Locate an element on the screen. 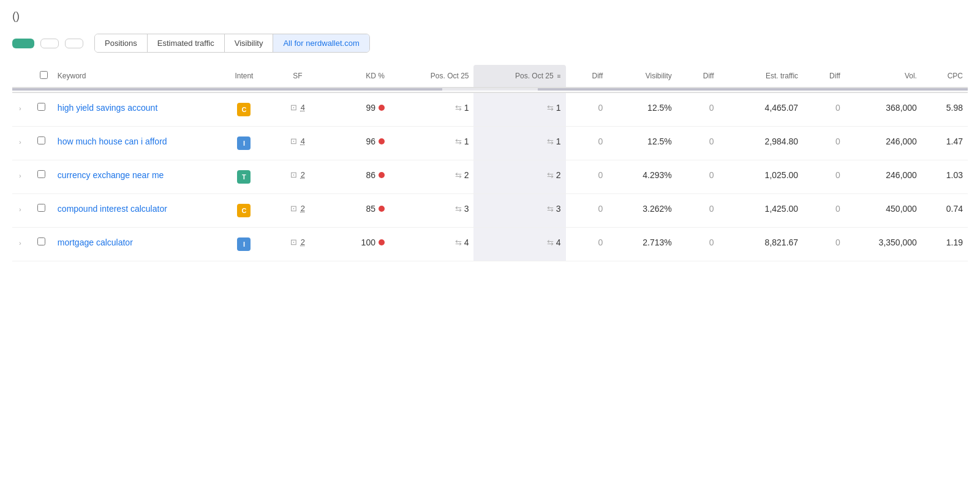  table-header-row: Keyword Intent SF KD % Pos. Oct 25 Pos. … is located at coordinates (490, 76).